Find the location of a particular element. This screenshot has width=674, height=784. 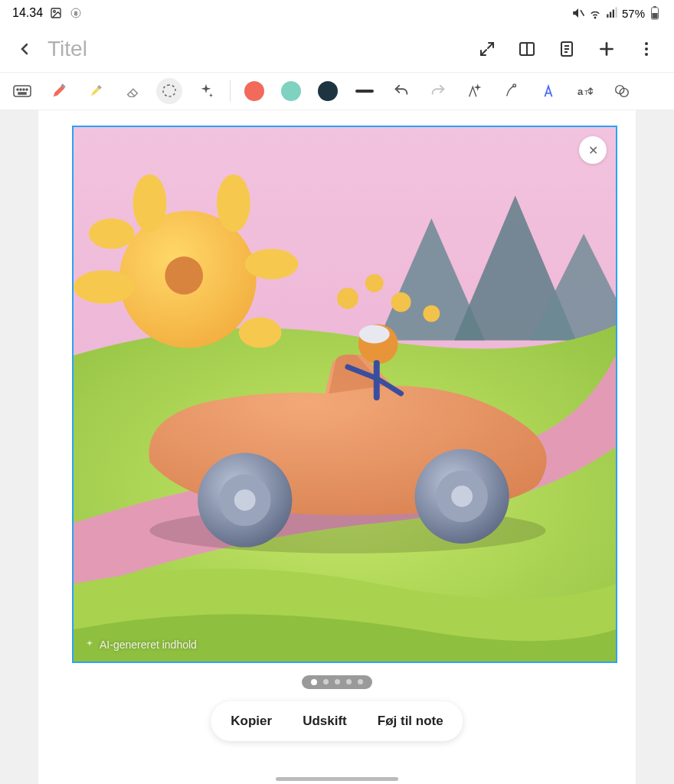

drawing-toolbar: aT is located at coordinates (337, 91).